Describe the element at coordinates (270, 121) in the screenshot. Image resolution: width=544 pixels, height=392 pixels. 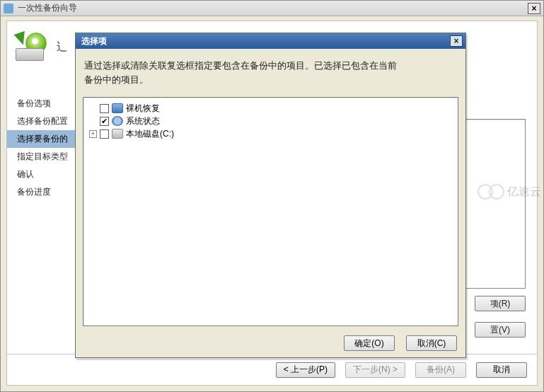
I see `tree-node-system-state: ✔ 系统状态` at that location.